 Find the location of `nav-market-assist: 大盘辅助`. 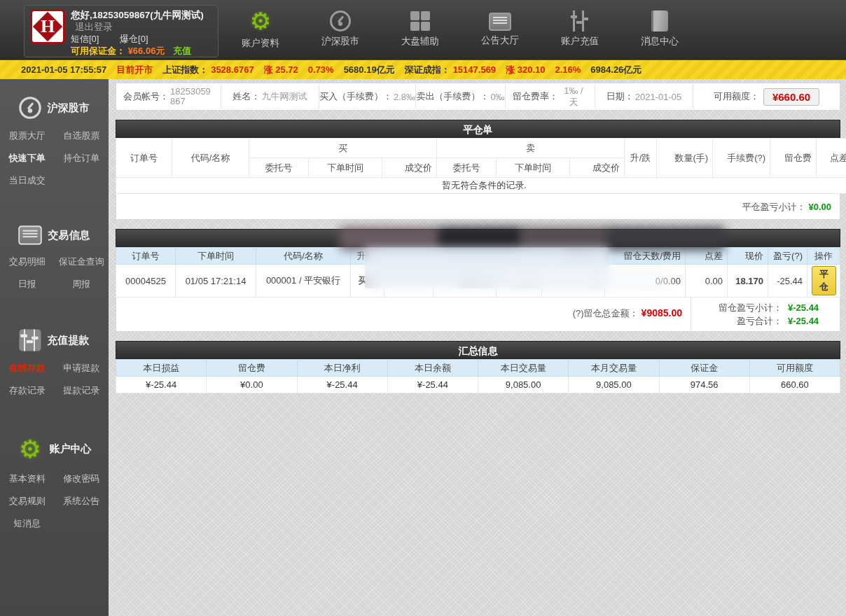

nav-market-assist: 大盘辅助 is located at coordinates (420, 29).